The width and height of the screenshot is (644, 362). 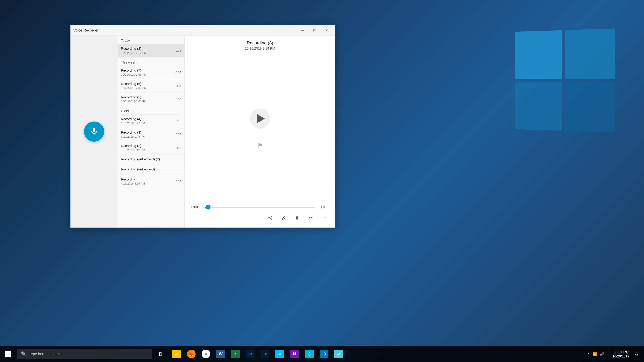 What do you see at coordinates (596, 354) in the screenshot?
I see `system-icons: ∧ 📶 🔊` at bounding box center [596, 354].